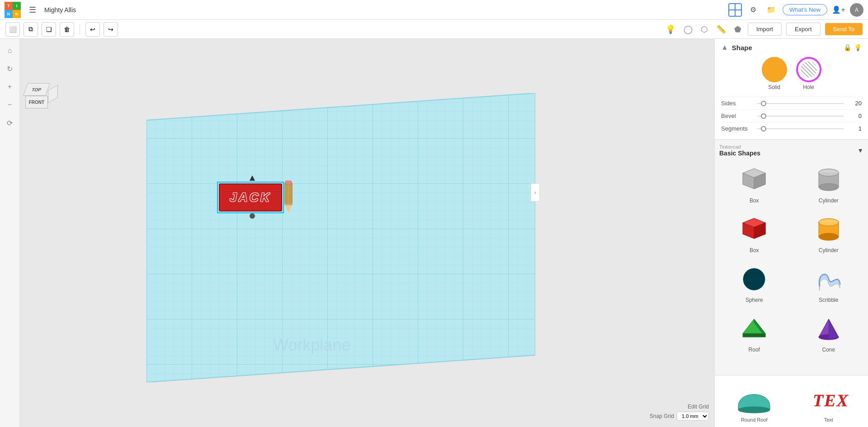 Image resolution: width=868 pixels, height=427 pixels. Describe the element at coordinates (791, 116) in the screenshot. I see `bevel-row: Bevel 0` at that location.